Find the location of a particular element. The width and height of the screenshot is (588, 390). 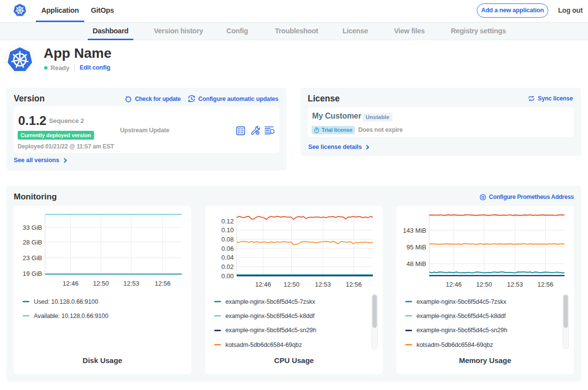

svg-text: 23 GiB is located at coordinates (32, 258).